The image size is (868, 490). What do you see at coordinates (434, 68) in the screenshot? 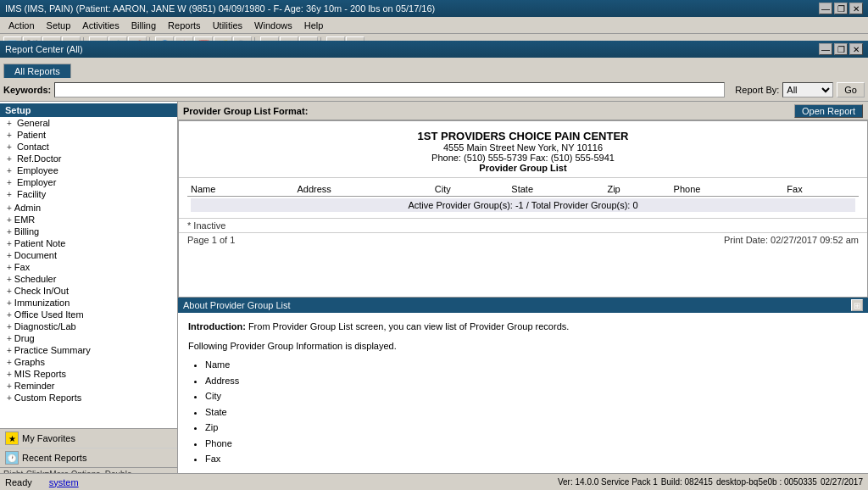
I see `rc-tabs: All Reports` at bounding box center [434, 68].